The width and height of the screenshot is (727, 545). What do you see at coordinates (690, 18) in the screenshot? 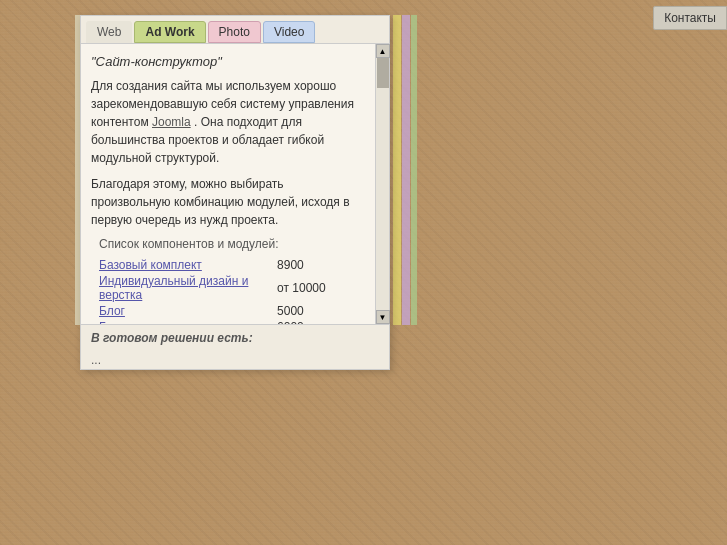
I see `contacts-button: Контакты` at bounding box center [690, 18].